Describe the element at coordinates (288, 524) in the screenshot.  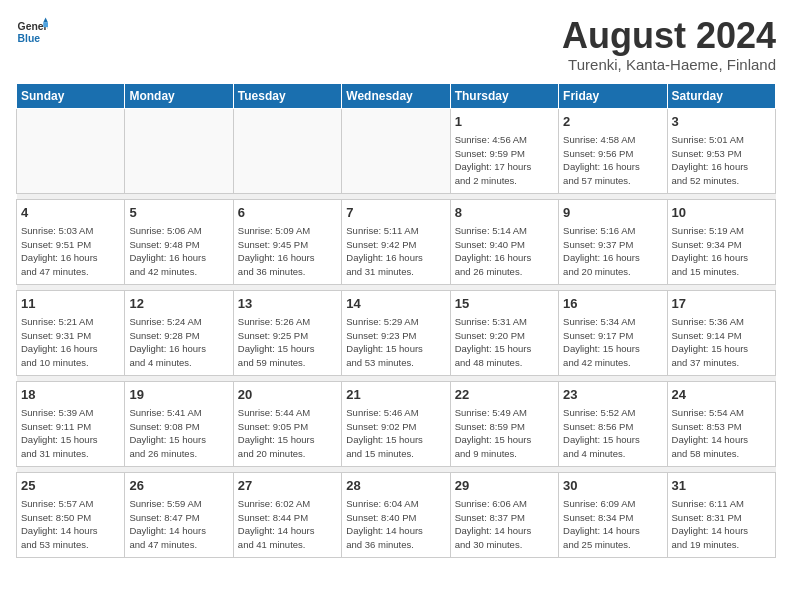
I see `day-info: Sunrise: 6:02 AM Sunset: 8:44 PM Dayligh…` at that location.